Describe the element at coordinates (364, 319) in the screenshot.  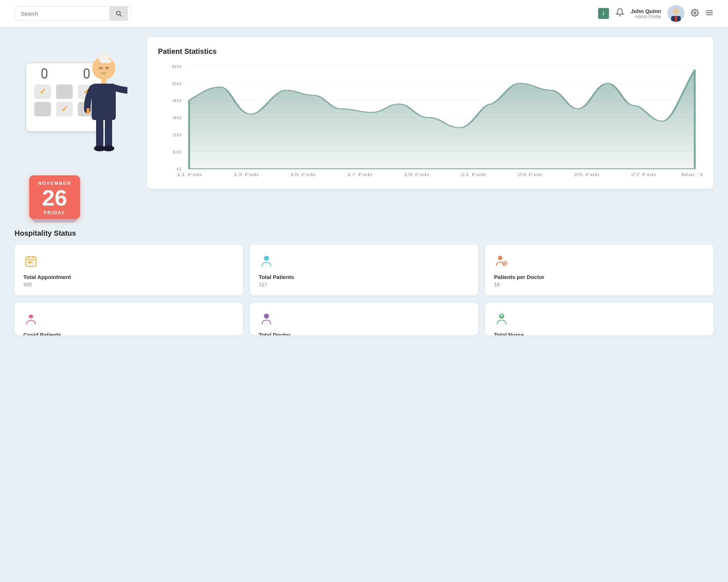
I see `stat-card-total-doctor: Total Doctor` at that location.